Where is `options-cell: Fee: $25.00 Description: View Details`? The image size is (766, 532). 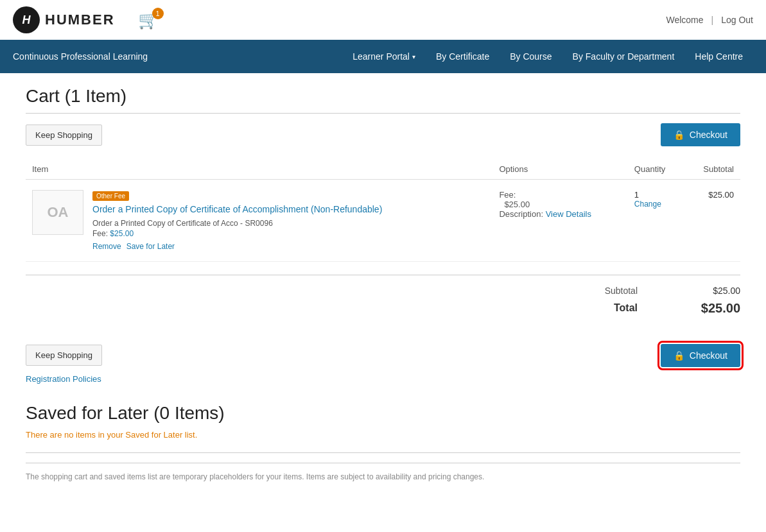 options-cell: Fee: $25.00 Description: View Details is located at coordinates (560, 221).